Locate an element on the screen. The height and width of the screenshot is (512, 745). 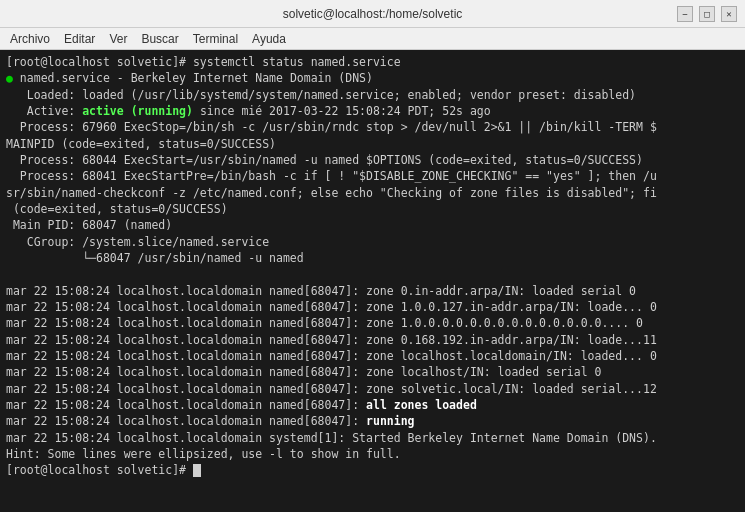
terminal-line-15: mar 22 15:08:24 localhost.localdomain na… is located at coordinates (332, 307).